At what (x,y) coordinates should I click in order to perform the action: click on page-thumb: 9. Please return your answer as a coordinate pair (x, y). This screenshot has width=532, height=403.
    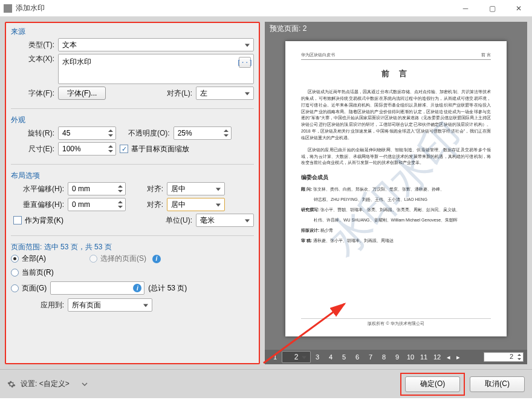
    Looking at the image, I should click on (397, 357).